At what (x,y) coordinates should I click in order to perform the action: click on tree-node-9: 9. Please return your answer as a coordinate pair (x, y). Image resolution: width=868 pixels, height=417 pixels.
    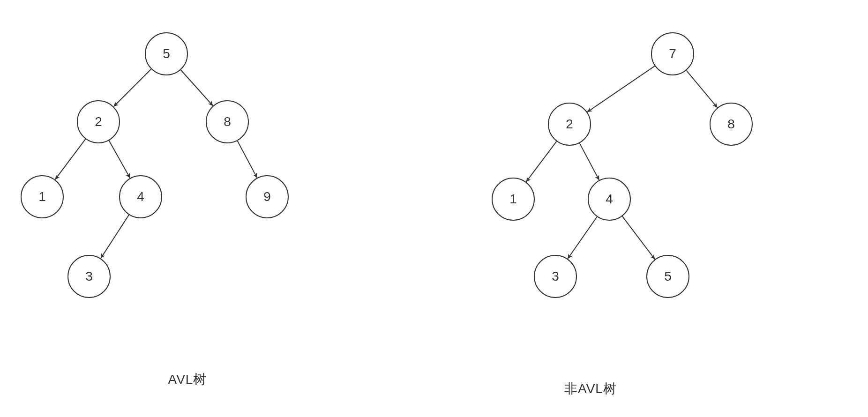
    Looking at the image, I should click on (267, 197).